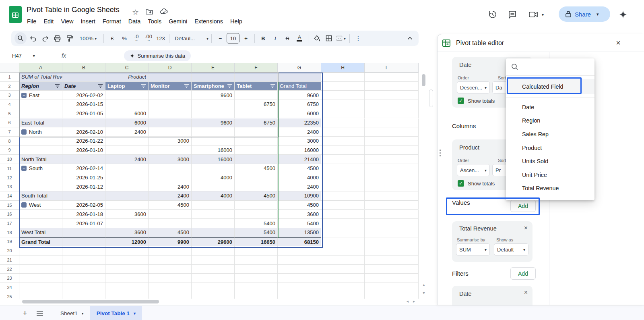 This screenshot has height=320, width=644. Describe the element at coordinates (341, 38) in the screenshot. I see `merge-cells-button: ▾` at that location.